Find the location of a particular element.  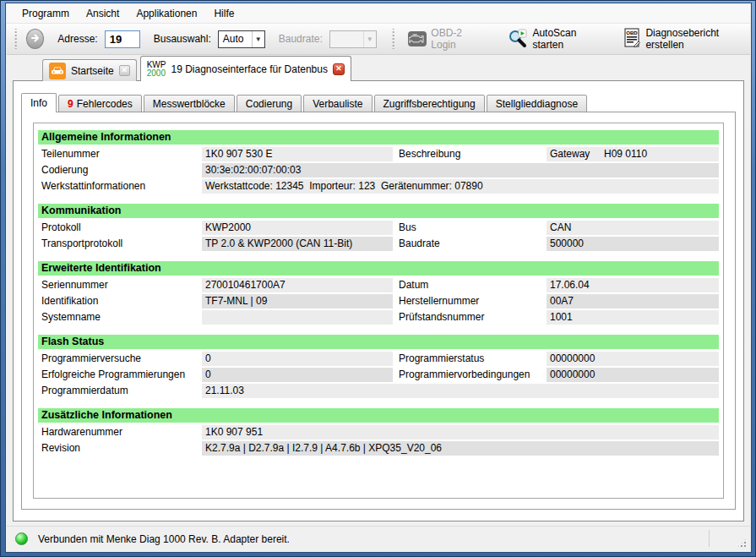

subtab-fehlercodes: 9Fehlercodes is located at coordinates (100, 103).